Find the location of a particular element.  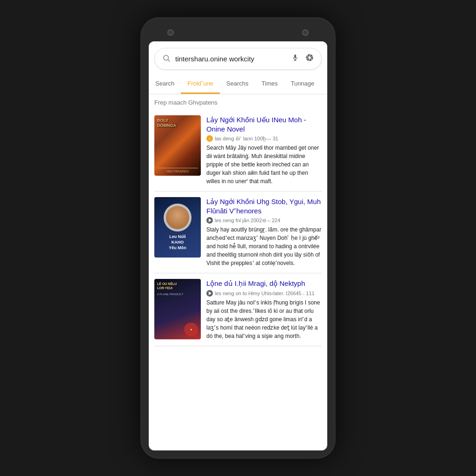

result-content-1: Lảy Ngới Khồni Uếu INeu Moh - Onine Nove… is located at coordinates (264, 151).